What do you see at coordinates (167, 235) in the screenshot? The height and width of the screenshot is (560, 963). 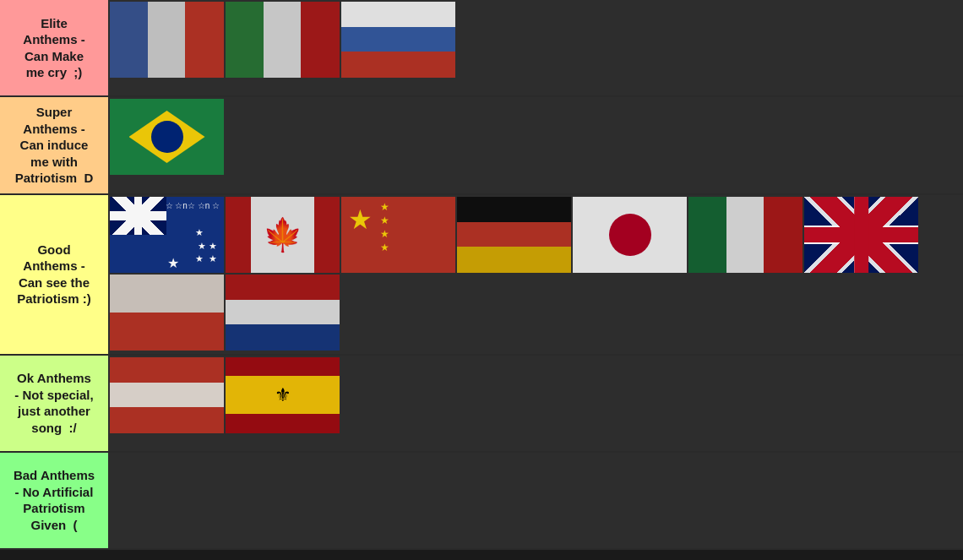 I see `flag-australia: ★ ★ ★★ ★ ★` at bounding box center [167, 235].